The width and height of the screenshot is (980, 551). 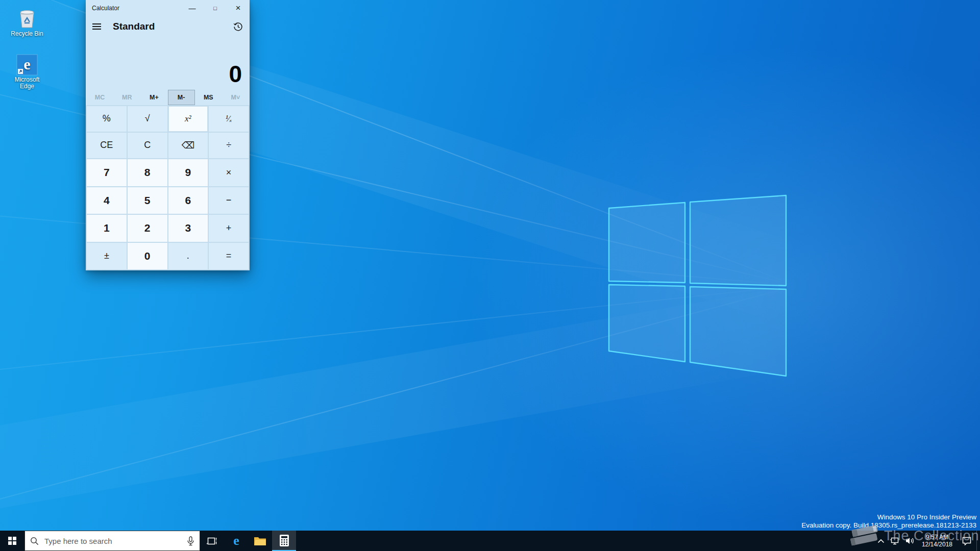 I want to click on memory-subtract-button: M-, so click(x=182, y=97).